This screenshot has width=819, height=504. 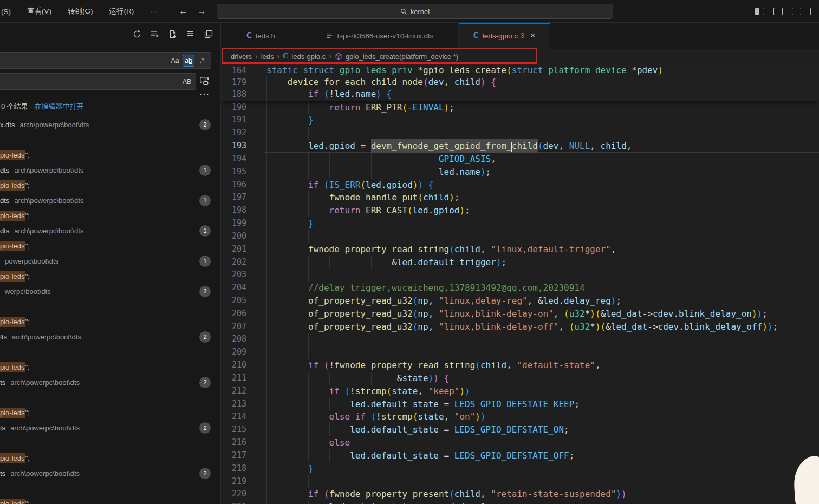 What do you see at coordinates (520, 314) in the screenshot?
I see `code-line: 206 of_property_read_u32(np, "linux,blin…` at bounding box center [520, 314].